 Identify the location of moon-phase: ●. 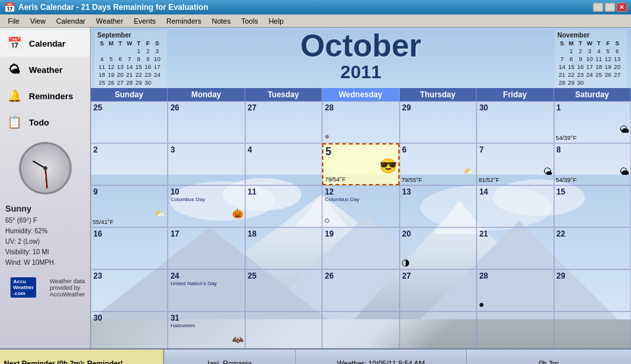
(360, 136).